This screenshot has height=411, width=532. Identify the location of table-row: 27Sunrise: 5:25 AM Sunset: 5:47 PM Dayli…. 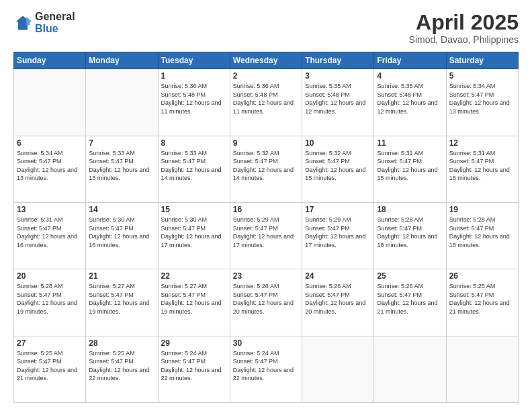
(50, 369).